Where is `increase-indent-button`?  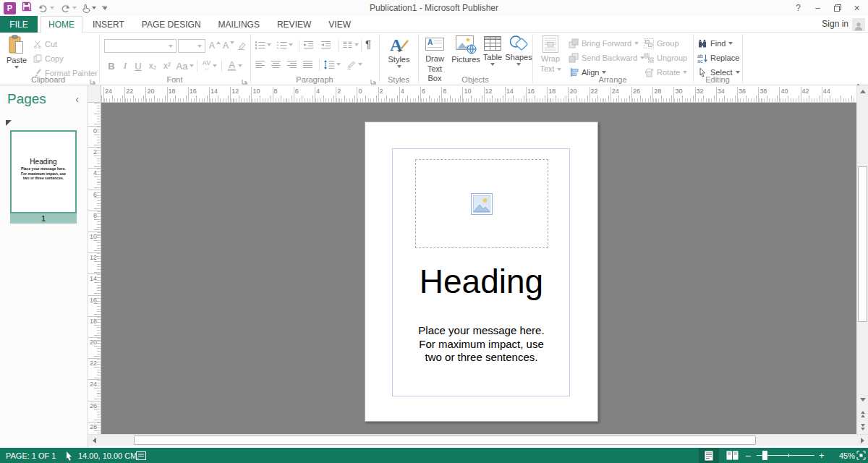
increase-indent-button is located at coordinates (326, 45).